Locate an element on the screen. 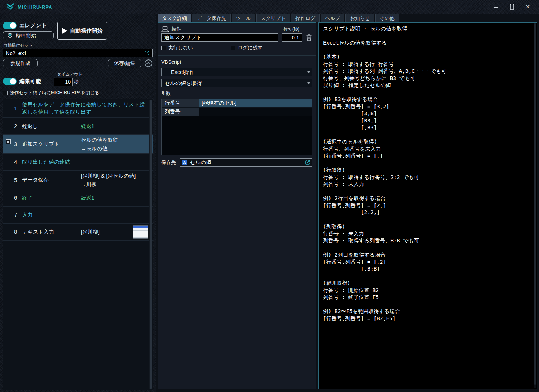 This screenshot has width=539, height=392. app-brand: MICHIRU-RPA is located at coordinates (29, 7).